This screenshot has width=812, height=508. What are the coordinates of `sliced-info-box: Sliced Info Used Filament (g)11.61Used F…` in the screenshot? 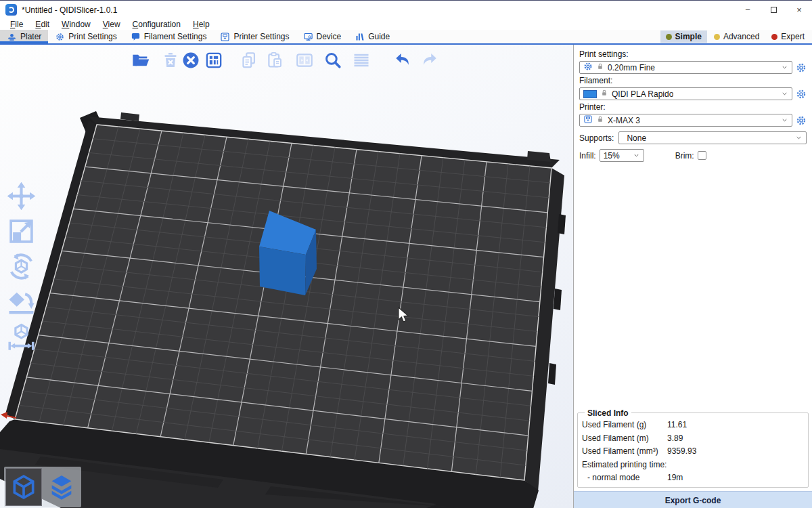 It's located at (693, 448).